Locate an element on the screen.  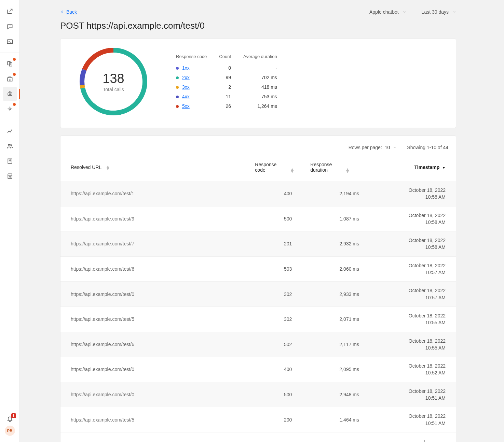
legend-duration: 418 ms is located at coordinates (260, 87).